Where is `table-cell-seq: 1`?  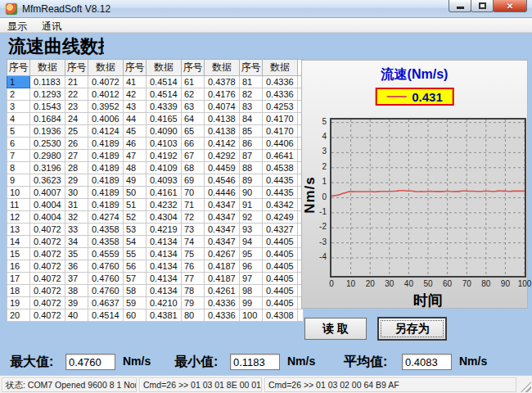
table-cell-seq: 1 is located at coordinates (19, 82).